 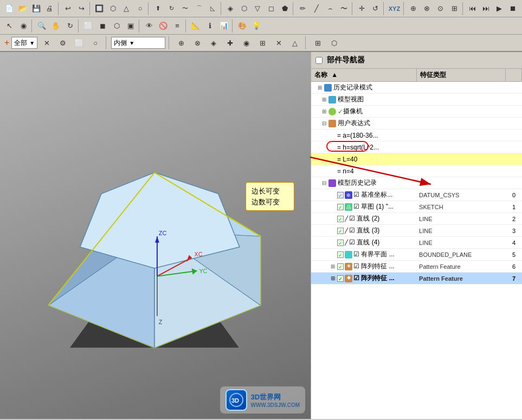 I want to click on tree-row-pattern7: ⊞ ✓ ◈ ☑ 阵列特征 ... Pattern Feature 7, so click(x=416, y=279).